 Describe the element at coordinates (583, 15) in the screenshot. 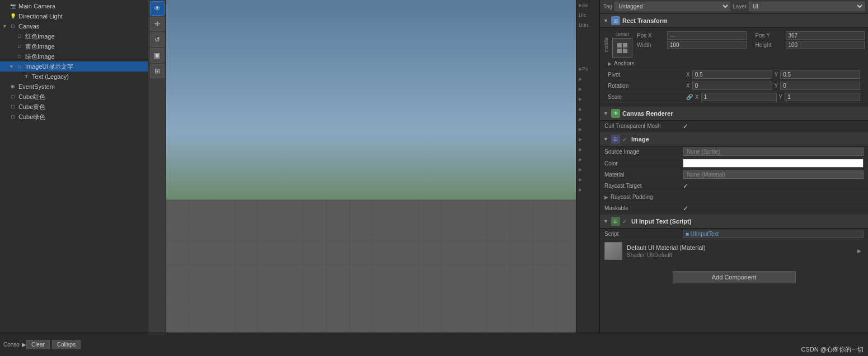

I see `file-label-uic: UIc` at that location.